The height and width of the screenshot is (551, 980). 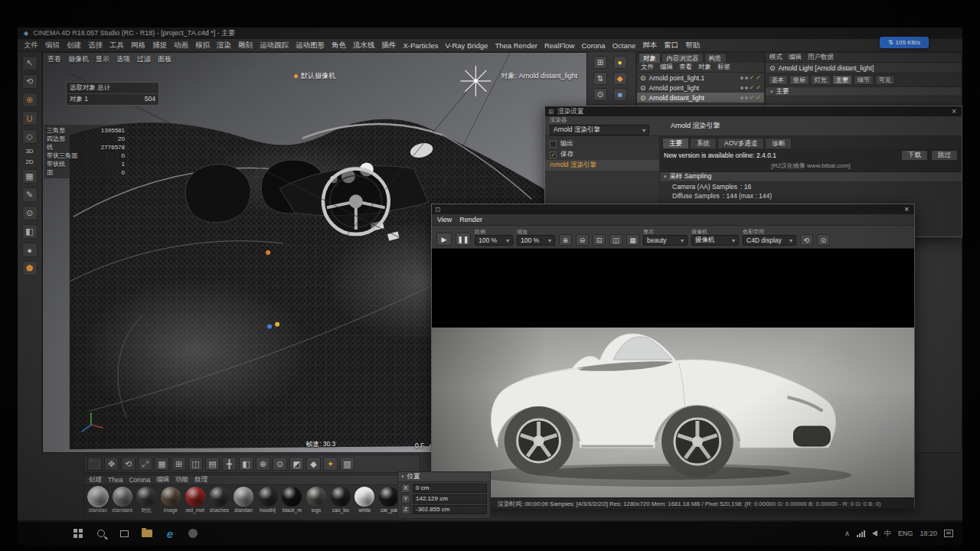 What do you see at coordinates (704, 67) in the screenshot?
I see `om-menu-item: 对象` at bounding box center [704, 67].